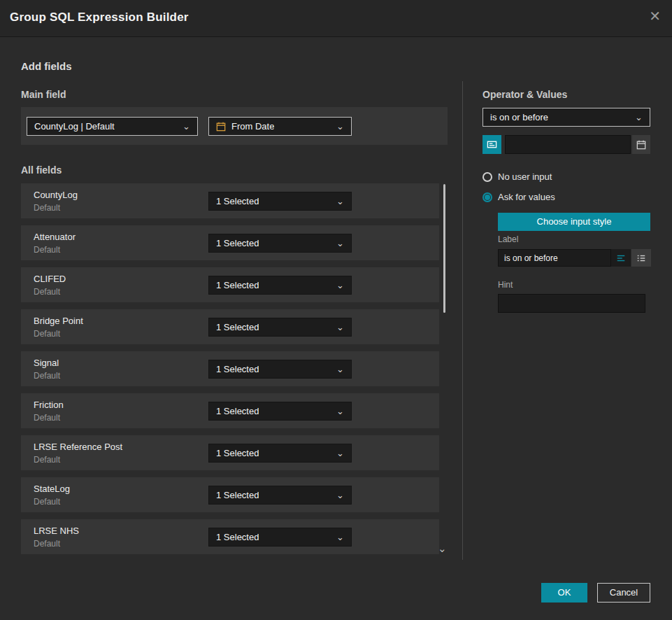  Describe the element at coordinates (230, 285) in the screenshot. I see `field-row: CLIFED Default 1 Selected ⌄` at that location.